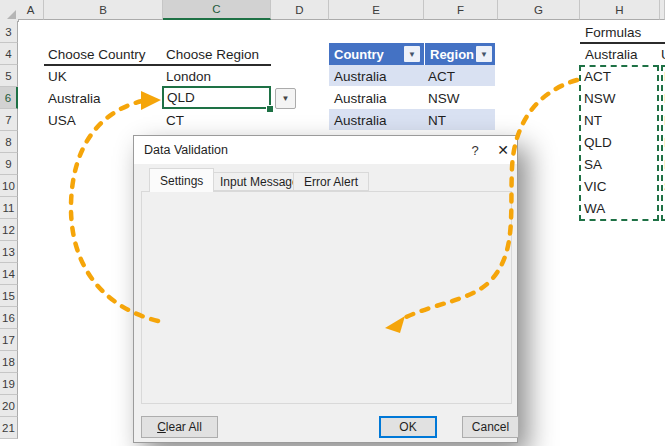 This screenshot has height=446, width=665. Describe the element at coordinates (408, 427) in the screenshot. I see `ok-button: OK` at that location.